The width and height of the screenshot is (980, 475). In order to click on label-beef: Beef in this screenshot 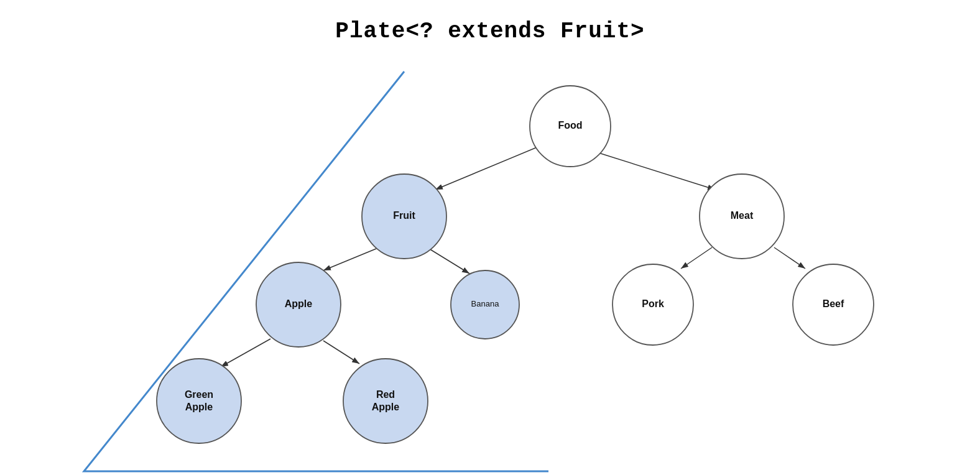, I will do `click(833, 303)`.